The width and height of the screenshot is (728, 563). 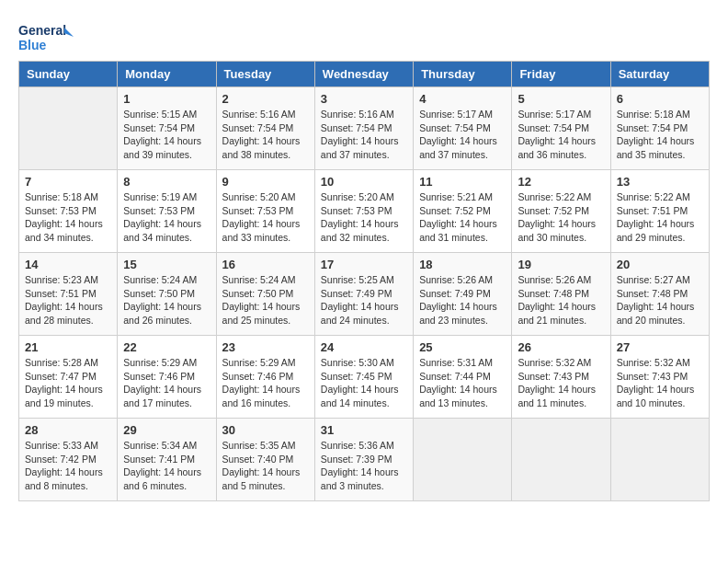 I want to click on day-number: 15, so click(x=166, y=265).